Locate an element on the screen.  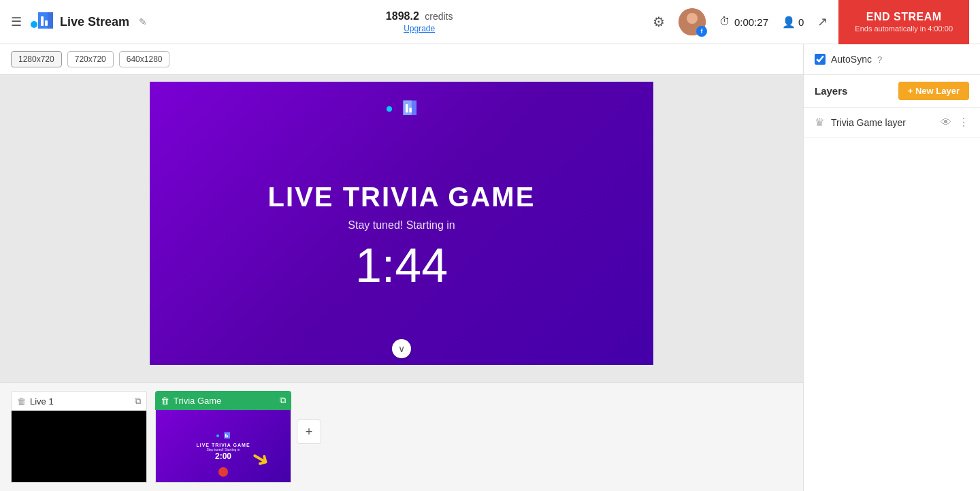
viewers-section: 👤 0 is located at coordinates (793, 22).